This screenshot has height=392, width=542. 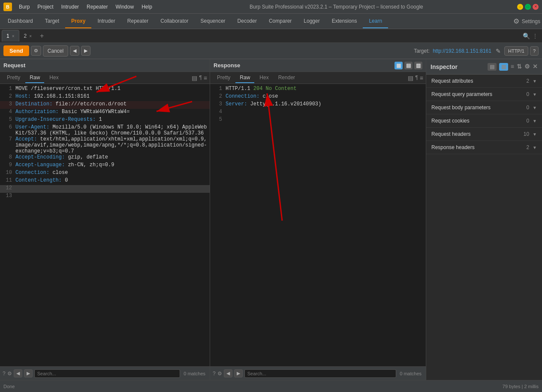 I want to click on menu-project: Project, so click(x=45, y=7).